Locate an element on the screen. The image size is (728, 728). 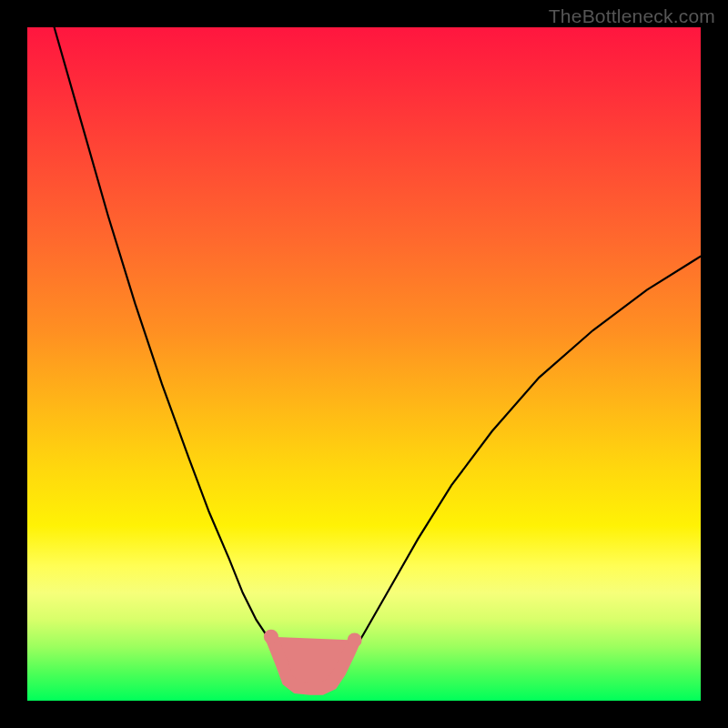
watermark-text: TheBottleneck.com is located at coordinates (632, 16).